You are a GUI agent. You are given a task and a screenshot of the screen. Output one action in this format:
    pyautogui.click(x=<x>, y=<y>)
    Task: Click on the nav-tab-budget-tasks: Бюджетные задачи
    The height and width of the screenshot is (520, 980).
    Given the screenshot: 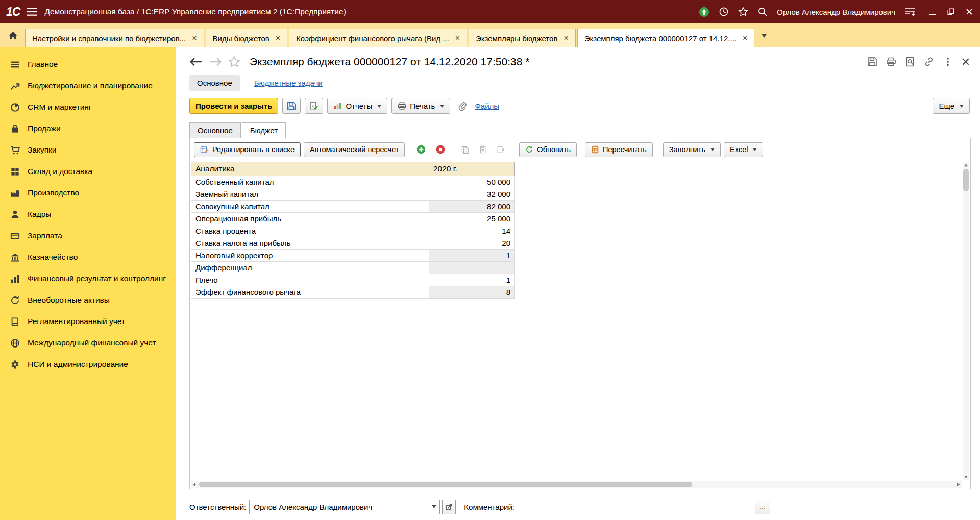 What is the action you would take?
    pyautogui.click(x=288, y=83)
    